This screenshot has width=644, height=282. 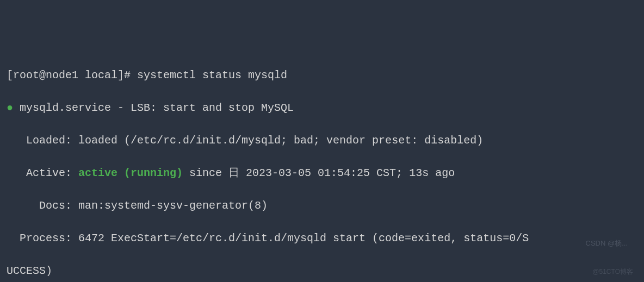 I want to click on terminal-line-1: [root@node1 local]# systemctl status mys…, so click(x=322, y=76).